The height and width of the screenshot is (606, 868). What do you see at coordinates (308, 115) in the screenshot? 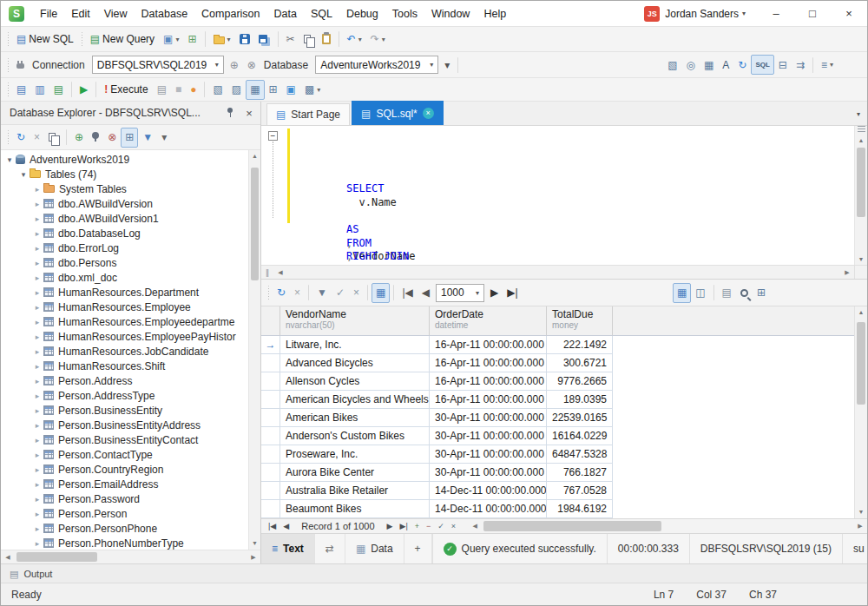
I see `tab-start-page: ▤ Start Page` at bounding box center [308, 115].